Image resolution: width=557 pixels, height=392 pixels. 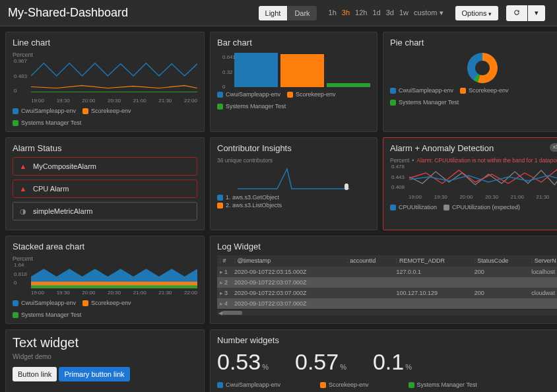 I want to click on panel-title: Line chart, so click(x=105, y=42).